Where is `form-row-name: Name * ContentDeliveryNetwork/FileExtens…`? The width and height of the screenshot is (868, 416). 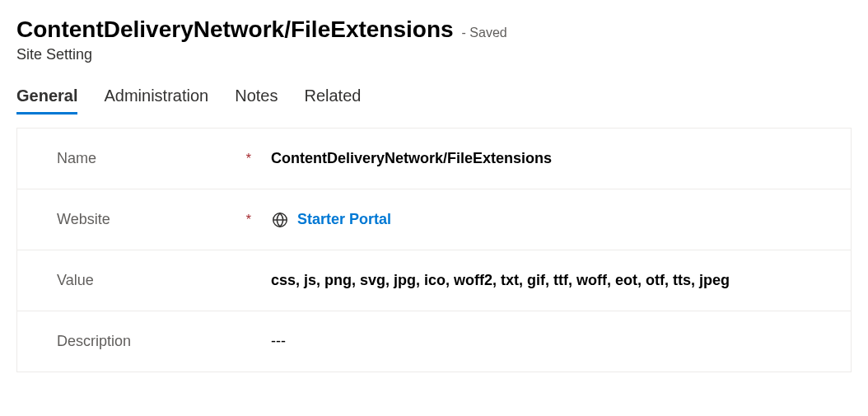
form-row-name: Name * ContentDeliveryNetwork/FileExtens… is located at coordinates (434, 159).